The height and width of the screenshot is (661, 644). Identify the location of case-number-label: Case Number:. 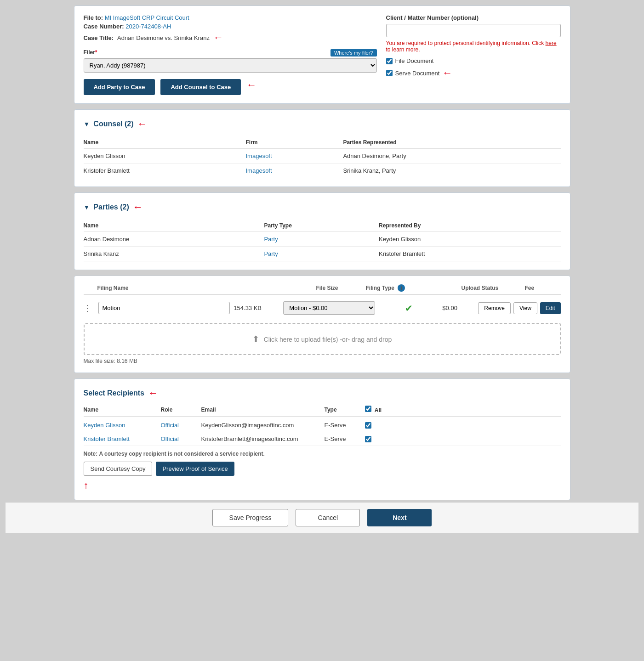
(104, 27).